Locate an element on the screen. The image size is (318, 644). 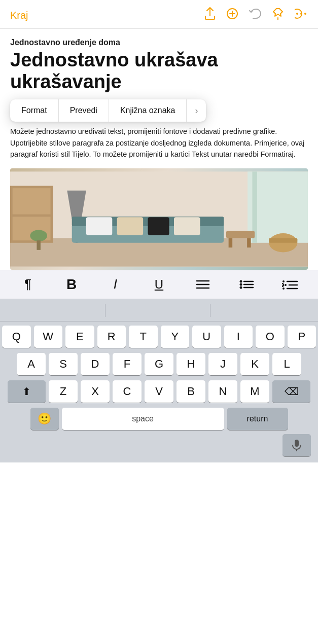
subtitle-normal: Jednostavno is located at coordinates (37, 43).